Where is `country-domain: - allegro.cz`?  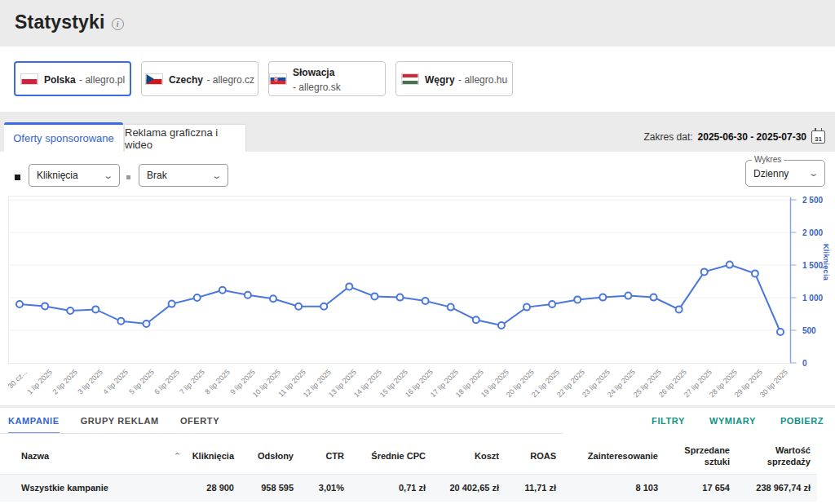 country-domain: - allegro.cz is located at coordinates (230, 80).